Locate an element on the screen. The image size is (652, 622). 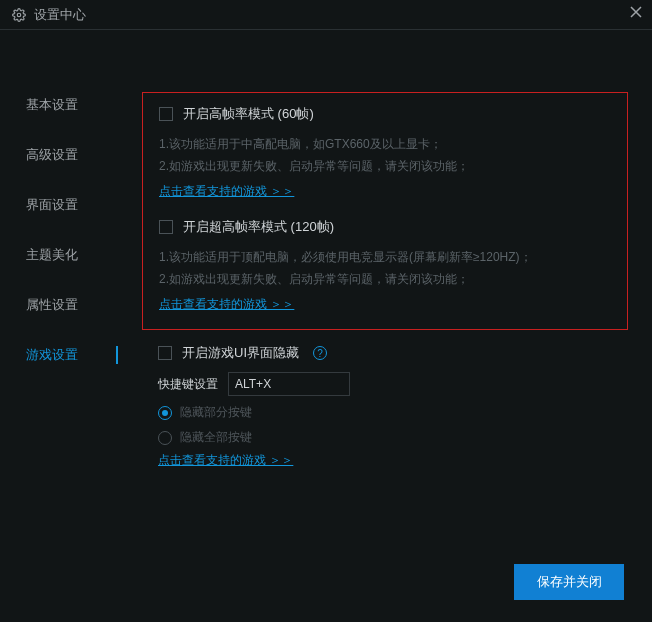
fps60-desc2: 2.如游戏出现更新失败、启动异常等问题，请关闭该功能； is located at coordinates (385, 166).